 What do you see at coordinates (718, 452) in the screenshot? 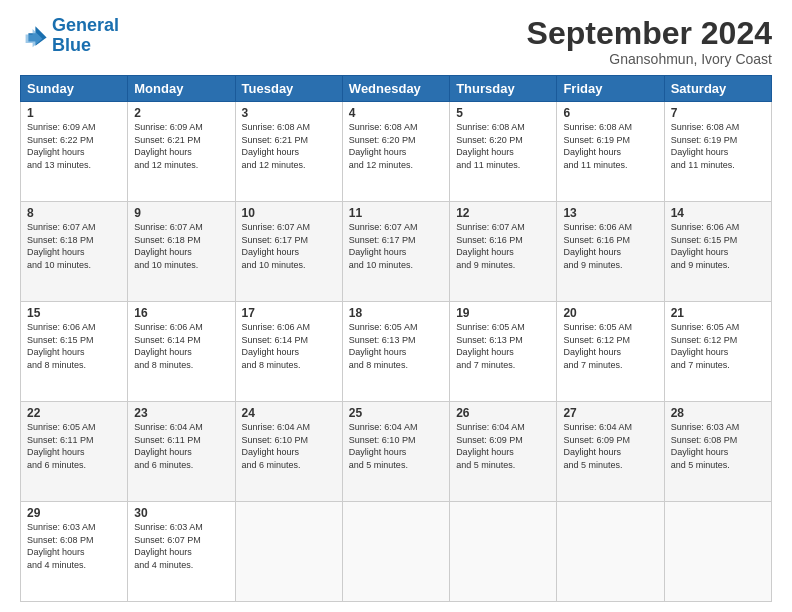
I see `table-row: 28Sunrise: 6:03 AMSunset: 6:08 PMDayligh…` at bounding box center [718, 452].